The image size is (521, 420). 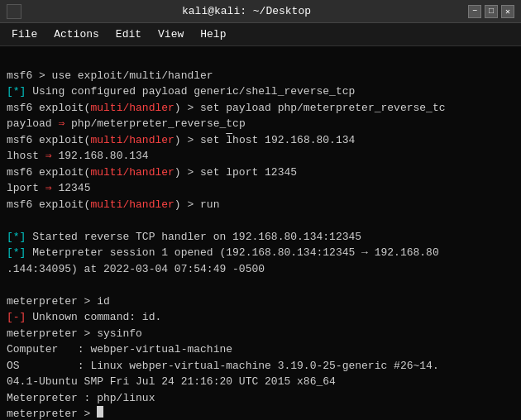 I want to click on terminal-line: msf6 exploit(multi/handler) > set lport …, so click(x=260, y=173).